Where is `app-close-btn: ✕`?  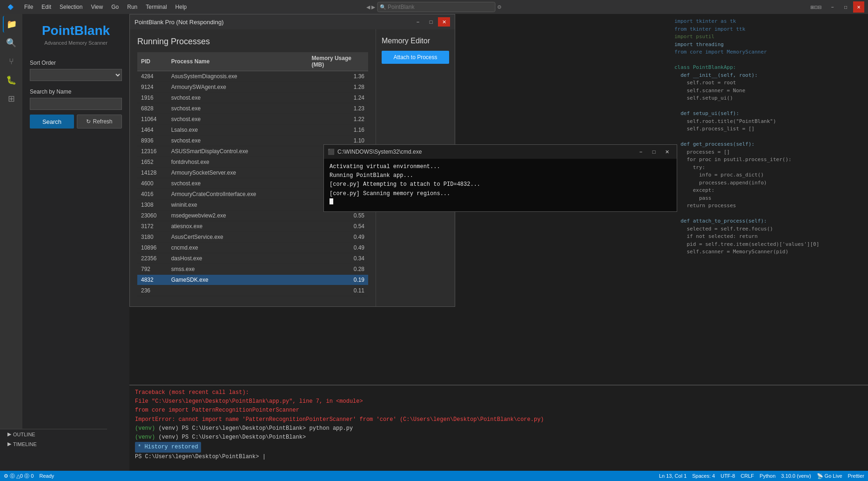
app-close-btn: ✕ is located at coordinates (444, 22).